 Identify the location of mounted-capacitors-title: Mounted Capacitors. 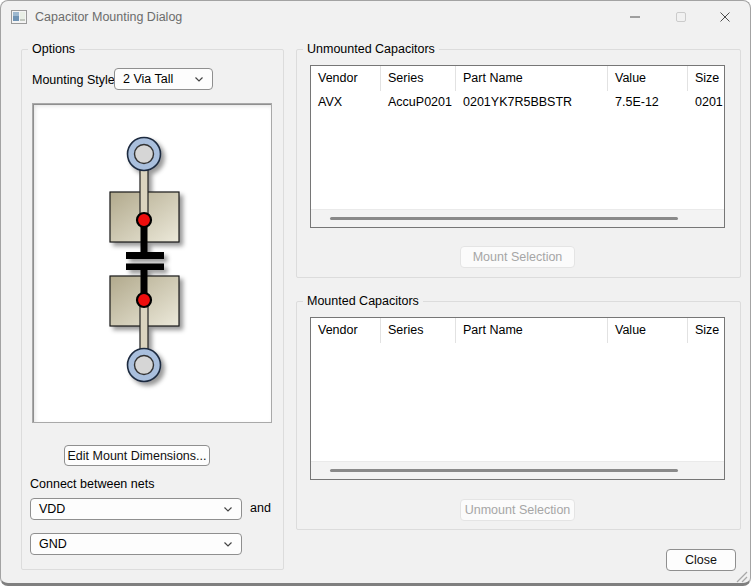
(363, 302).